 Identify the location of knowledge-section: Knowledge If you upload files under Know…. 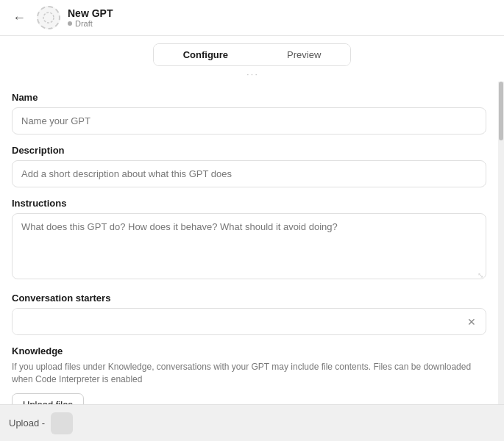
(249, 375).